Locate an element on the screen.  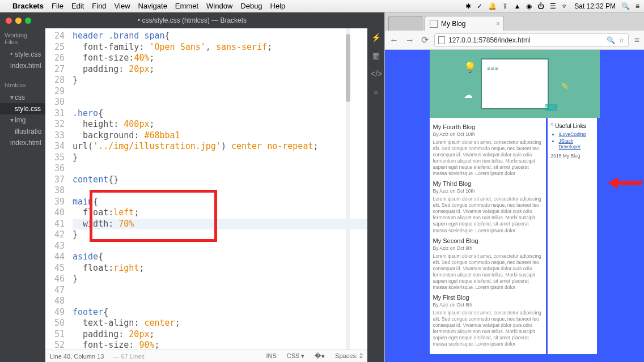
live-preview-icon: ⚡ is located at coordinates (376, 38).